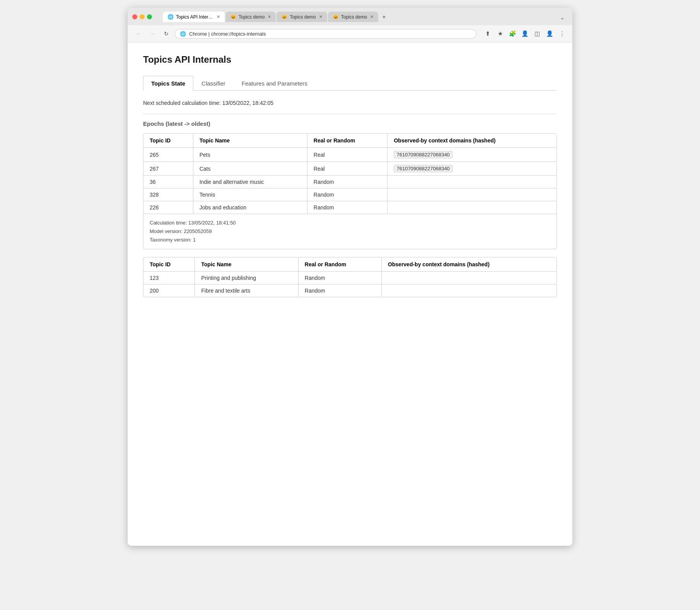  I want to click on tab-3-title: Topics demo, so click(302, 17).